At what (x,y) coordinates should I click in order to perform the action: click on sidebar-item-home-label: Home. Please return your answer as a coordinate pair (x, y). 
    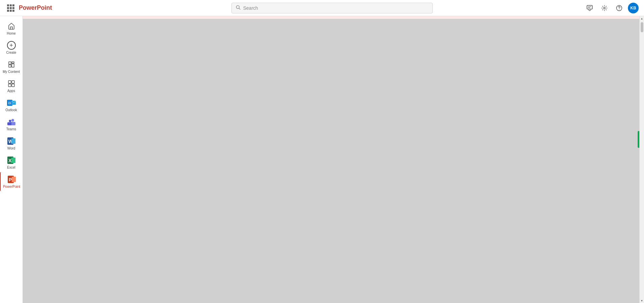
    Looking at the image, I should click on (11, 34).